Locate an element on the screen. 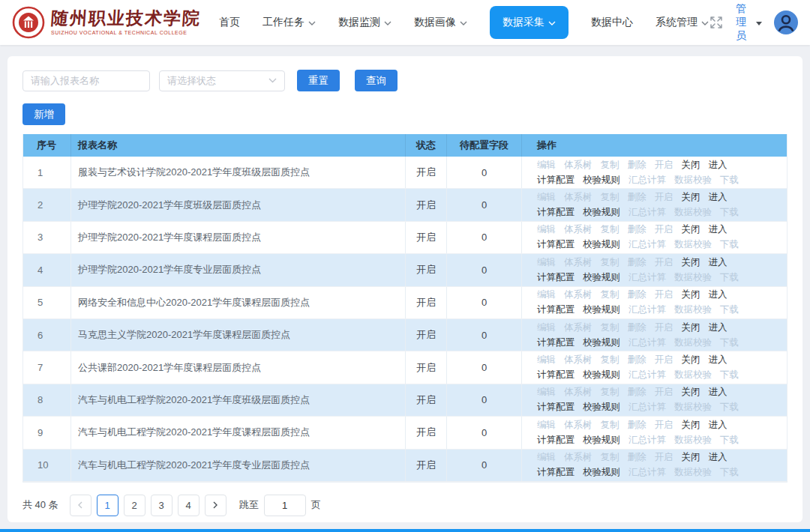 This screenshot has width=810, height=532. nav-data-monitoring: 数据监测 is located at coordinates (364, 22).